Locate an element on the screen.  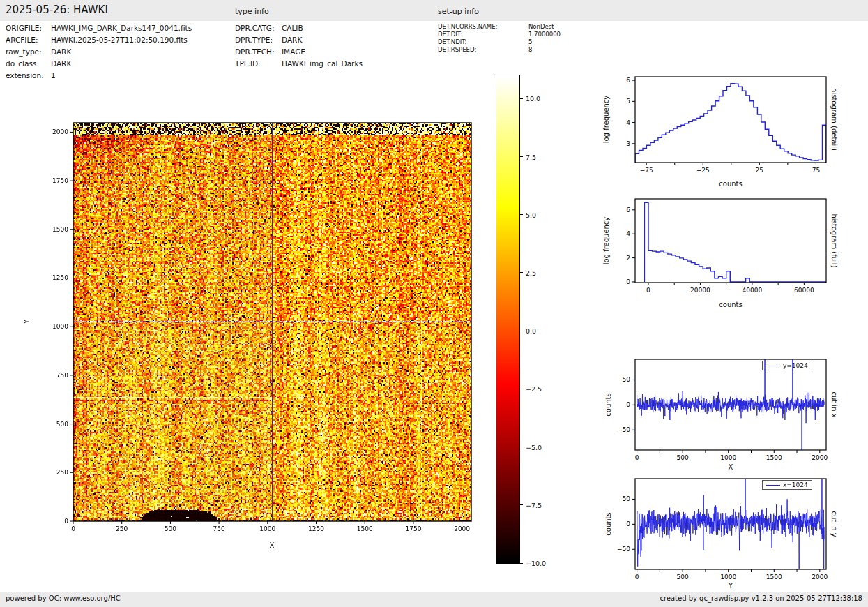
info-label: DET.RSPEED: is located at coordinates (457, 50).